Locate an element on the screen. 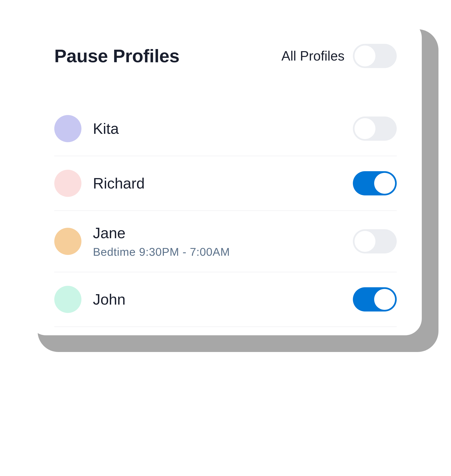  all-profiles-label: All Profiles is located at coordinates (313, 56).